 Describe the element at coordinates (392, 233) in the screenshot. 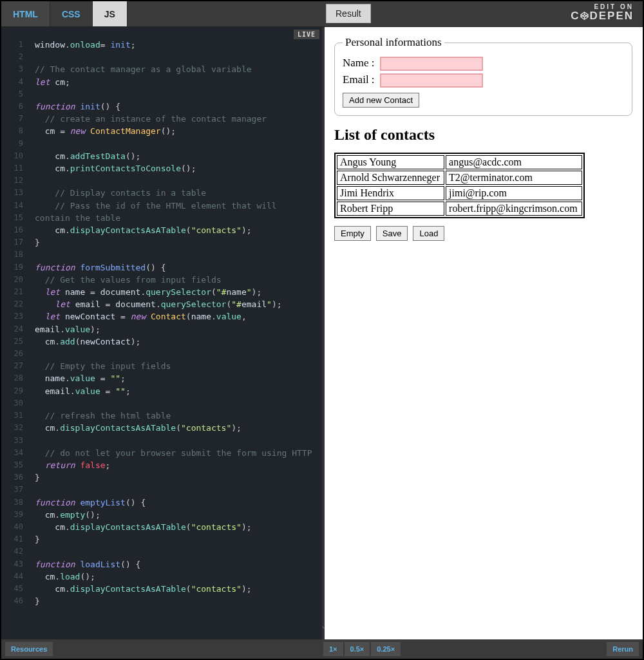

I see `save-button: Save` at that location.